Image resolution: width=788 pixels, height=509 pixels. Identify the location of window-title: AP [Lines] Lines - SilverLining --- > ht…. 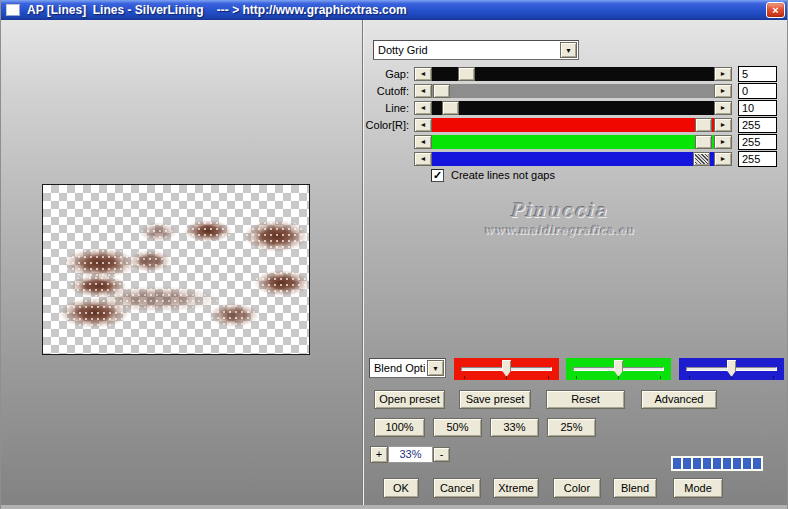
(217, 10).